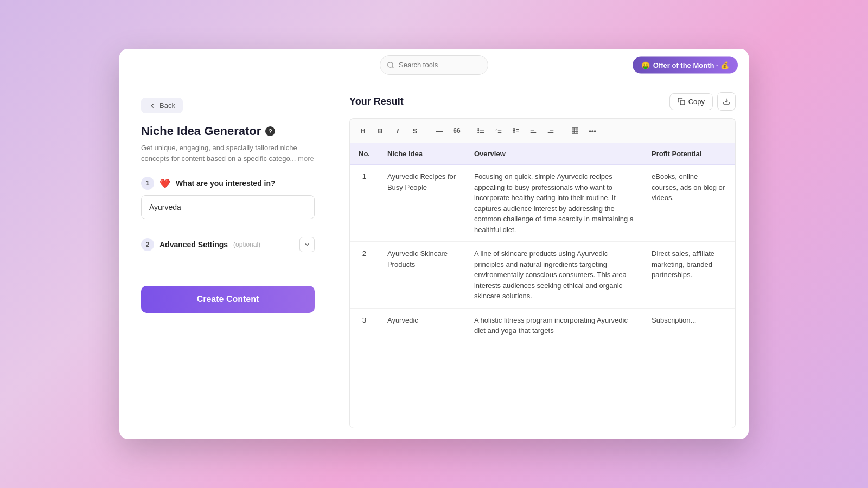 The image size is (868, 488). Describe the element at coordinates (228, 198) in the screenshot. I see `step-1-block: 1 ❤️ What are you interested in?` at that location.